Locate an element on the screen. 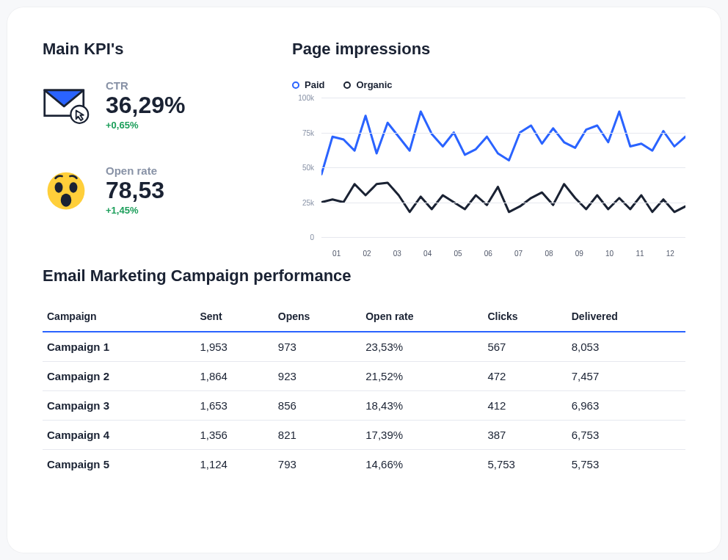 This screenshot has height=560, width=728. x-tick-label: 02 is located at coordinates (367, 254).